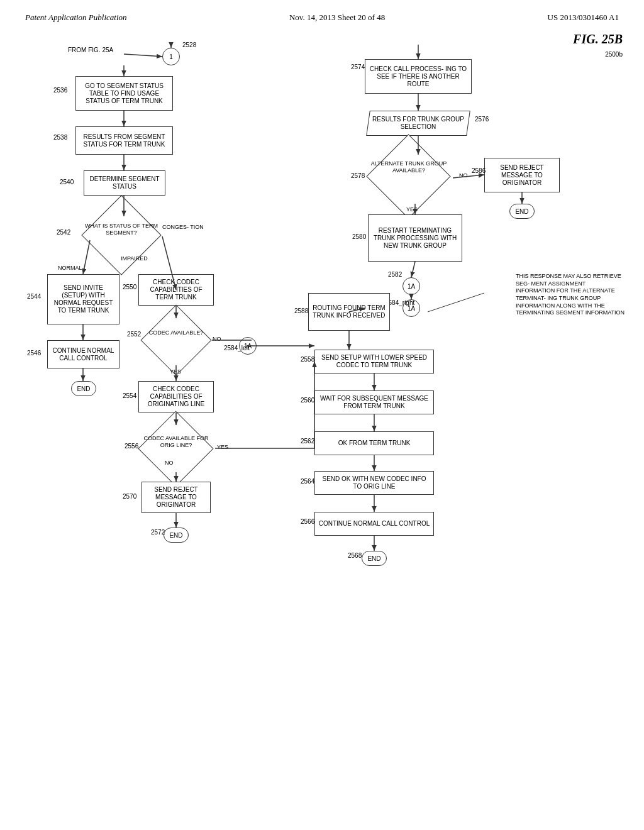 The width and height of the screenshot is (644, 830). What do you see at coordinates (76, 18) in the screenshot?
I see `header-publication: Patent Application Publication` at bounding box center [76, 18].